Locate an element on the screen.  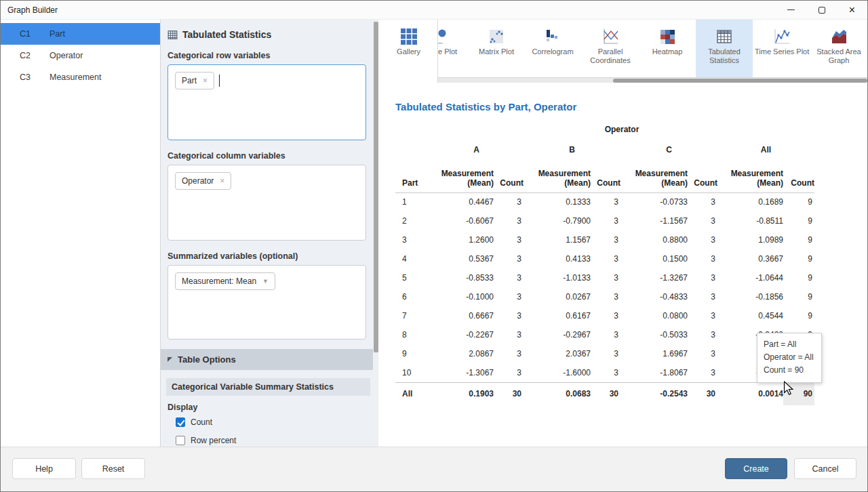
gallery-item-correlogram: Correlogram is located at coordinates (553, 49).